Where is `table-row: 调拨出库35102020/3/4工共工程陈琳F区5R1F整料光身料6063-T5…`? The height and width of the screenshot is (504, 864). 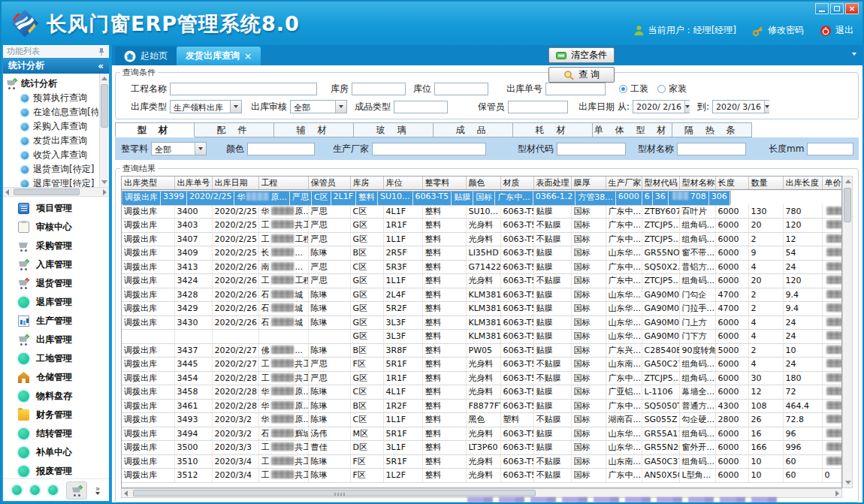 table-row: 调拨出库35102020/3/4工共工程陈琳F区5R1F整料光身料6063-T5… is located at coordinates (482, 461).